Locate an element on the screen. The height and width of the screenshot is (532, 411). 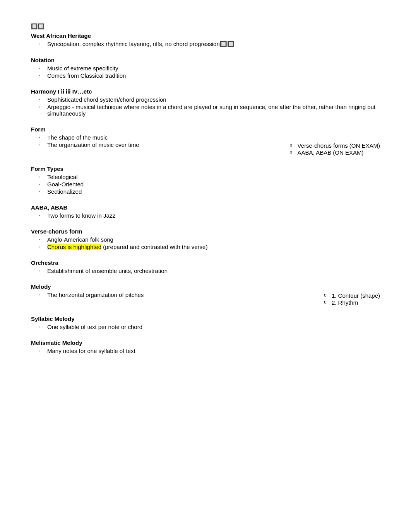
bullet-item: ▪Sectionalized is located at coordinates (206, 192).